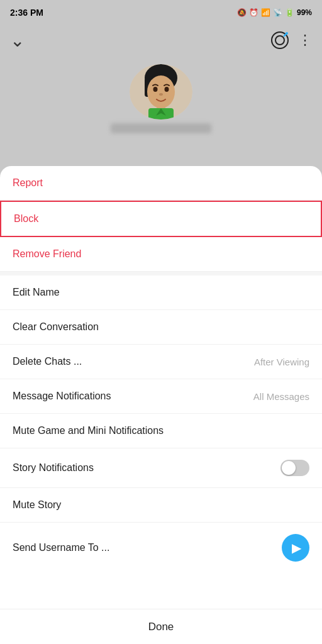 This screenshot has height=644, width=322. Describe the element at coordinates (254, 13) in the screenshot. I see `alarm-icon: ⏰` at that location.